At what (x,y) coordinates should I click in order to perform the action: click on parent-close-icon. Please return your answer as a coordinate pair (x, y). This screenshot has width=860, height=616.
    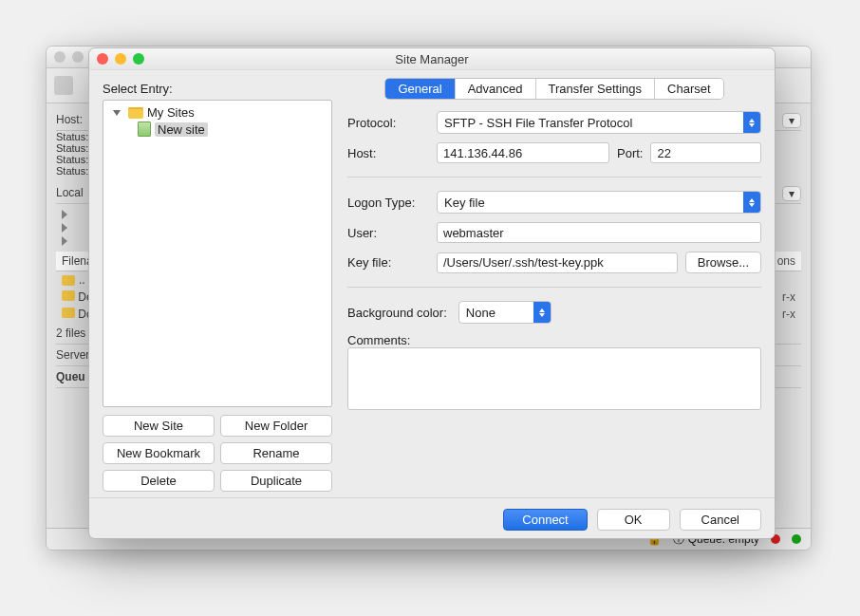
    Looking at the image, I should click on (60, 57).